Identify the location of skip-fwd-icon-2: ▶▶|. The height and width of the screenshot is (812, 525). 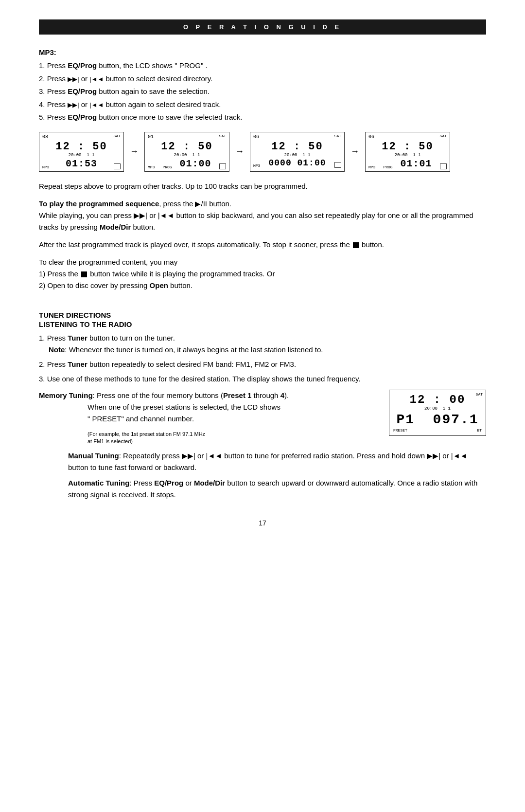
(73, 105).